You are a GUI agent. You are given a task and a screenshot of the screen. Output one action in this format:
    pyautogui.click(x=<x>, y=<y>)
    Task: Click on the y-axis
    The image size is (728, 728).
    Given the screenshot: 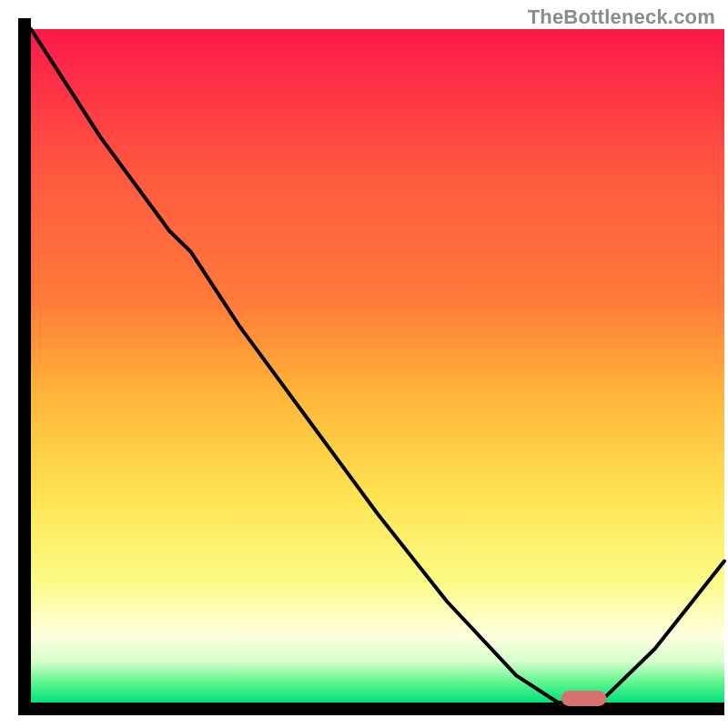 What is the action you would take?
    pyautogui.click(x=25, y=367)
    